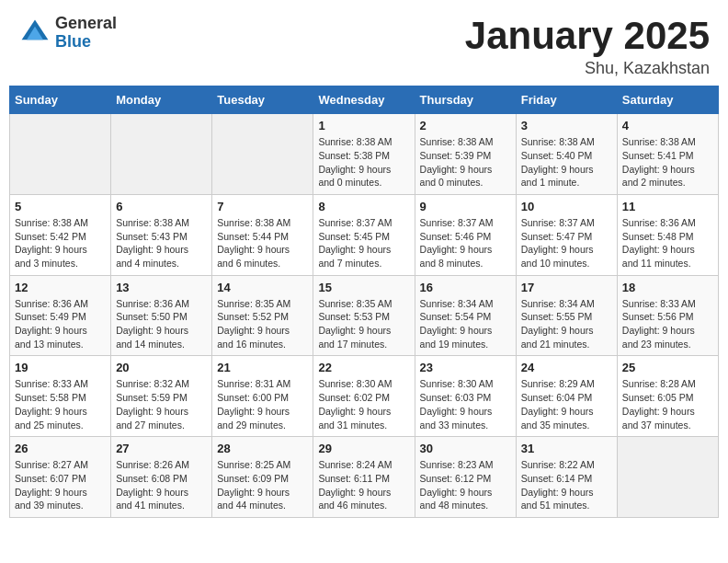  What do you see at coordinates (566, 316) in the screenshot?
I see `calendar-day-cell: 17Sunrise: 8:34 AMSunset: 5:55 PMDayligh…` at bounding box center [566, 316].